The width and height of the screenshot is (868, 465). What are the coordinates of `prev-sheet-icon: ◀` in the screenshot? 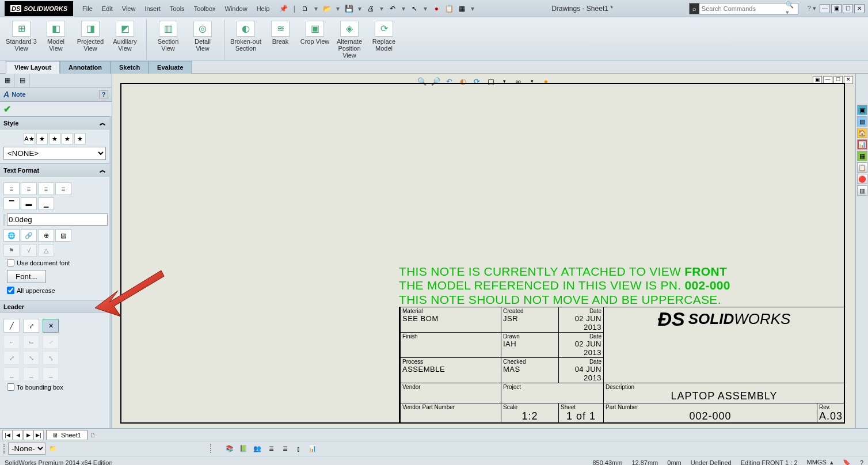 It's located at (18, 435).